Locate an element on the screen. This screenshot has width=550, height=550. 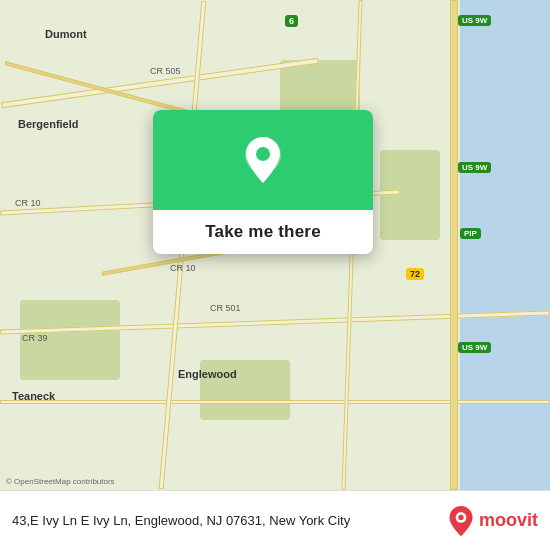
bottom-bar: 43,E Ivy Ln E Ivy Ln, Englewood, NJ 0763… is located at coordinates (275, 520).